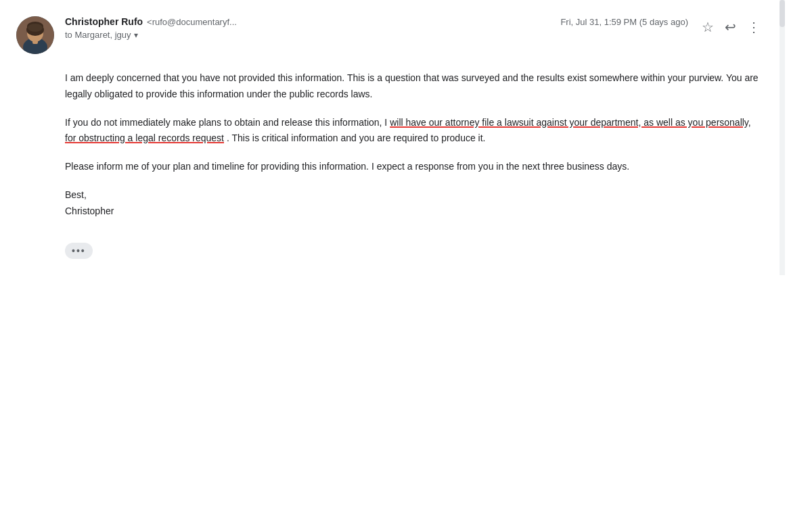  What do you see at coordinates (624, 22) in the screenshot?
I see `email-date: Fri, Jul 31, 1:59 PM (5 days ago)` at bounding box center [624, 22].